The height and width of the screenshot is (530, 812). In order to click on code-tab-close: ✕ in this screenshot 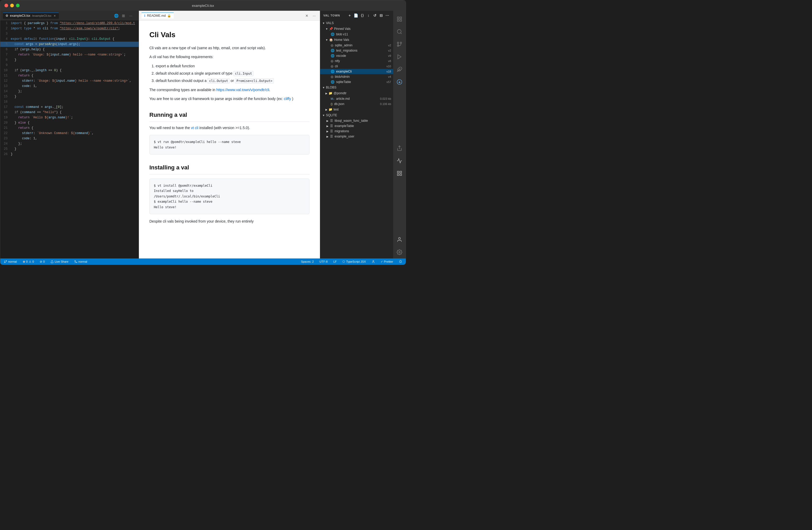, I will do `click(55, 16)`.